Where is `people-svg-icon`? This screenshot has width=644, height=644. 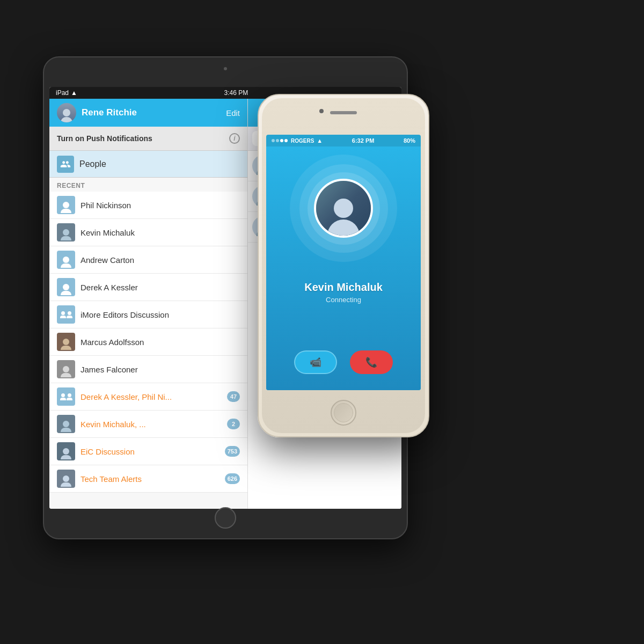 people-svg-icon is located at coordinates (65, 164).